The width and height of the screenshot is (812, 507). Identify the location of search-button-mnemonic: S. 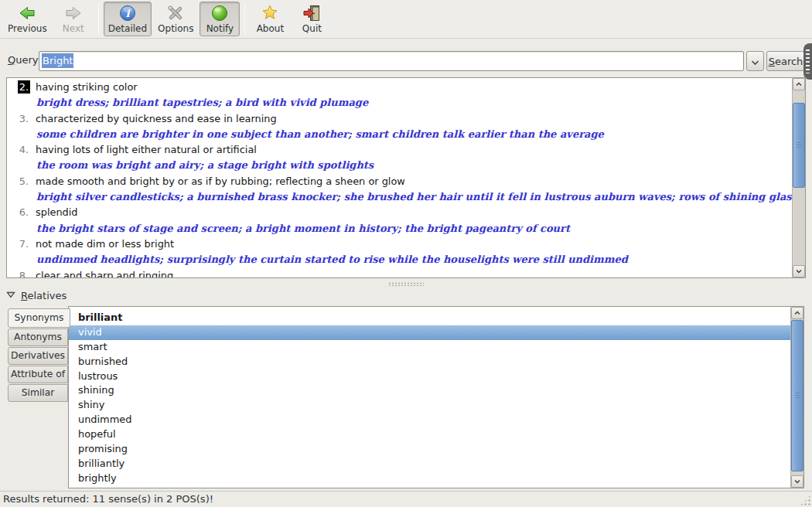
(772, 62).